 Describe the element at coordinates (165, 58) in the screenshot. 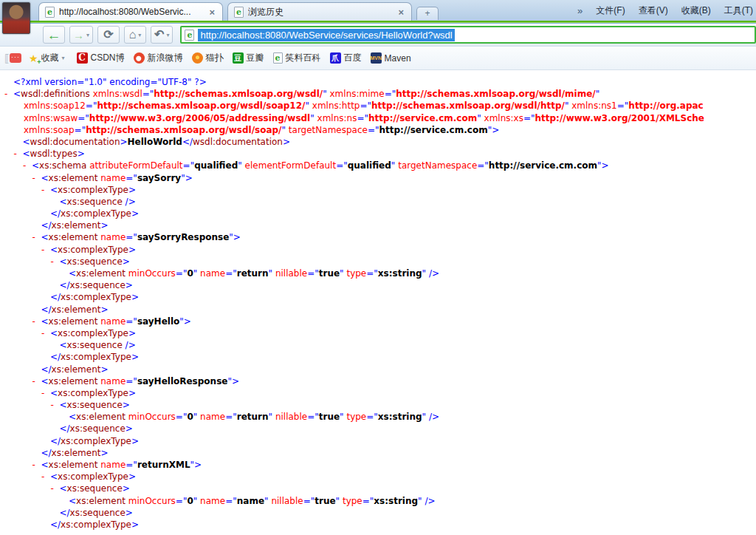

I see `bookmark-label: 新浪微博` at that location.